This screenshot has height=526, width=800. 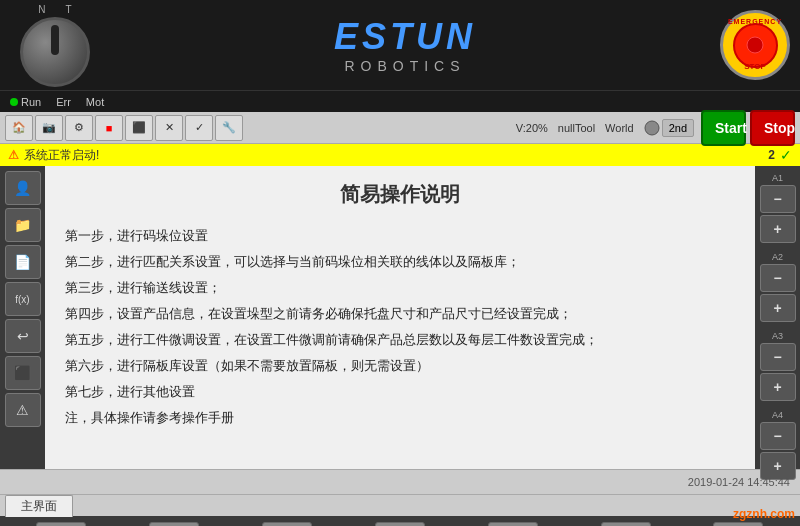 What do you see at coordinates (199, 128) in the screenshot?
I see `check-btn: ✓` at bounding box center [199, 128].